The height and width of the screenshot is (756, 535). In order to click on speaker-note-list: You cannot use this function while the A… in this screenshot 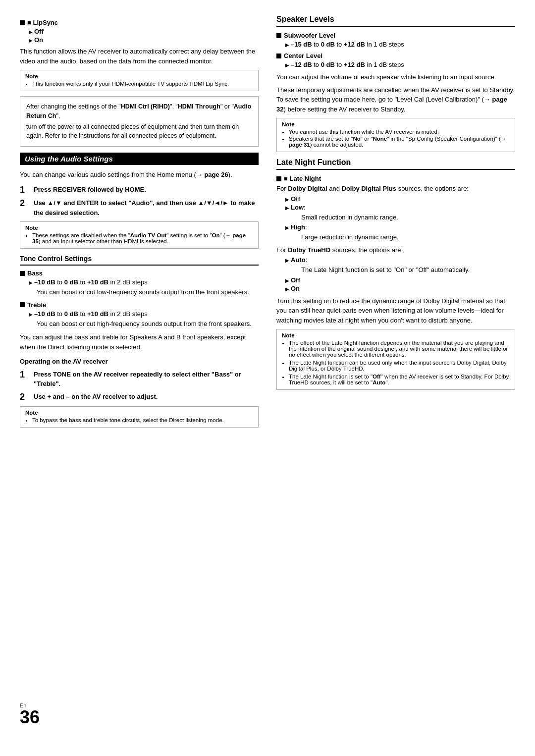, I will do `click(399, 138)`.